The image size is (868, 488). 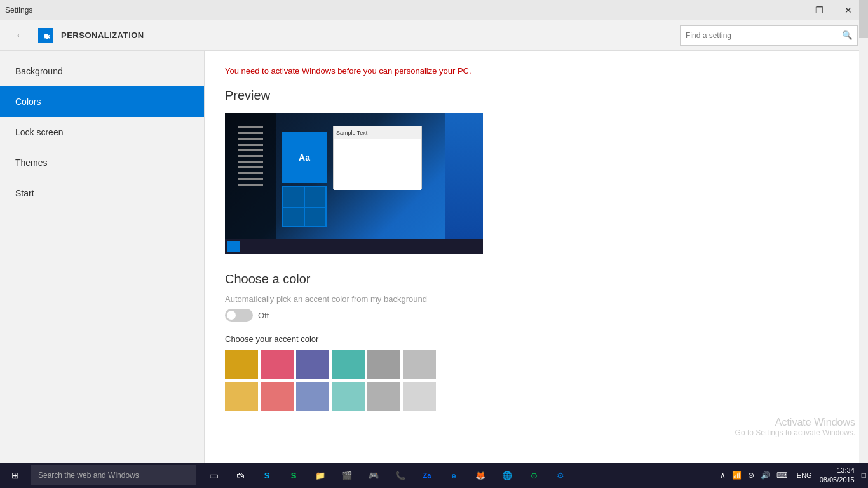 I want to click on taskbar-clock: 13:34 08/05/2015, so click(x=837, y=475).